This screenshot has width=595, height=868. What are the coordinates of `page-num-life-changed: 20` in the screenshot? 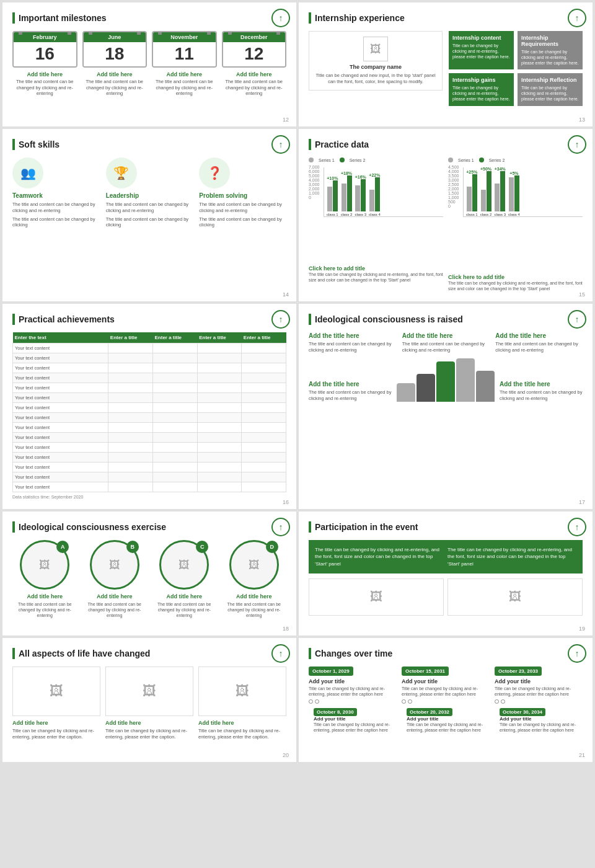 It's located at (286, 755).